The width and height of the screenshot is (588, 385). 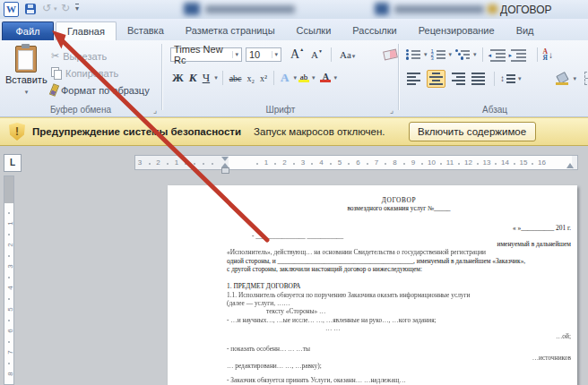 I want to click on numbering-dropdown-icon: ▾, so click(x=451, y=55).